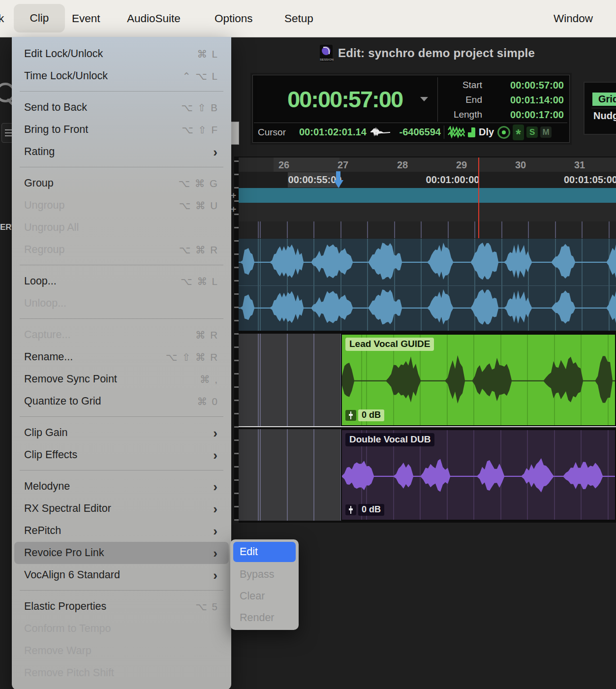  Describe the element at coordinates (122, 152) in the screenshot. I see `menu-item-rating: Rating›` at that location.